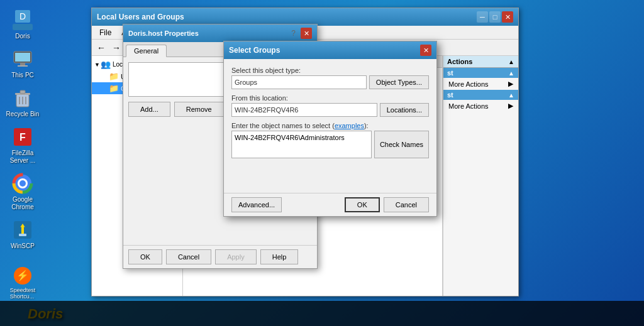  I want to click on tree-expand-root: ▼, so click(97, 65).